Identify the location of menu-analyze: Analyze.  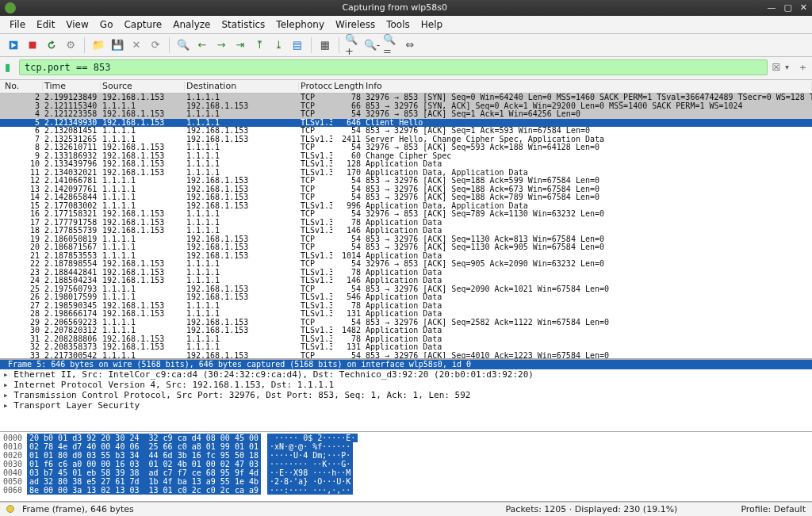
(192, 25).